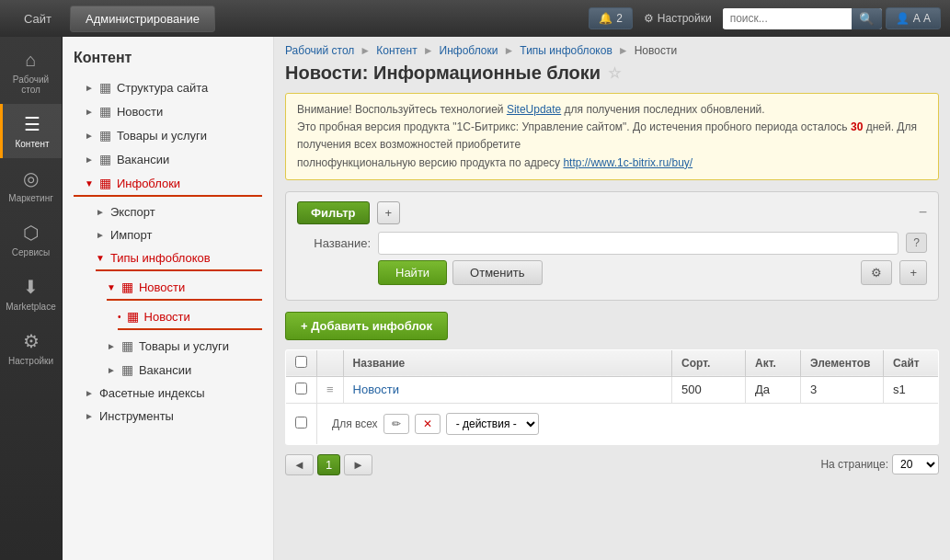  I want to click on news-icon: ▦, so click(105, 111).